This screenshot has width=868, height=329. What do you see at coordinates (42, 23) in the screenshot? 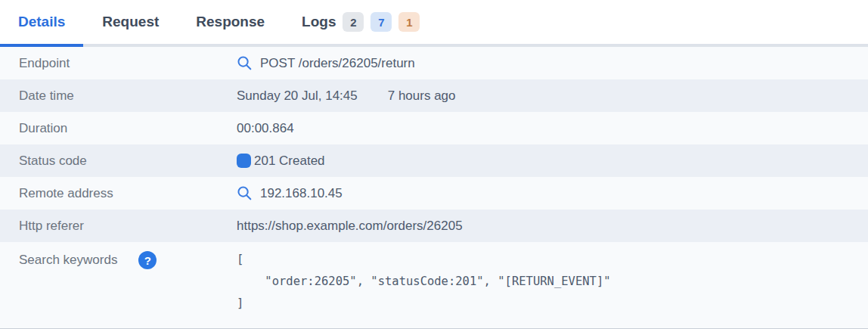
I see `tab-details: Details` at bounding box center [42, 23].